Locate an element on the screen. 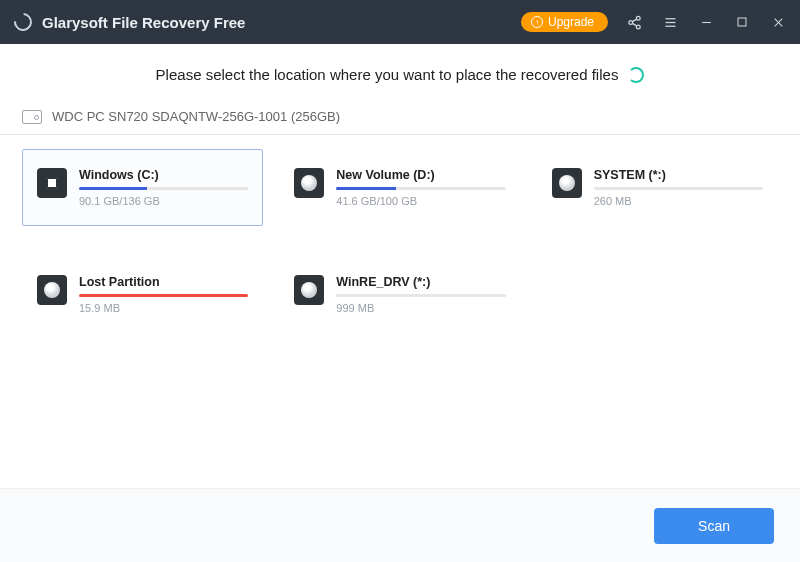 The height and width of the screenshot is (562, 800). drive-card: New Volume (D:) 41.6 GB/100 GB is located at coordinates (400, 188).